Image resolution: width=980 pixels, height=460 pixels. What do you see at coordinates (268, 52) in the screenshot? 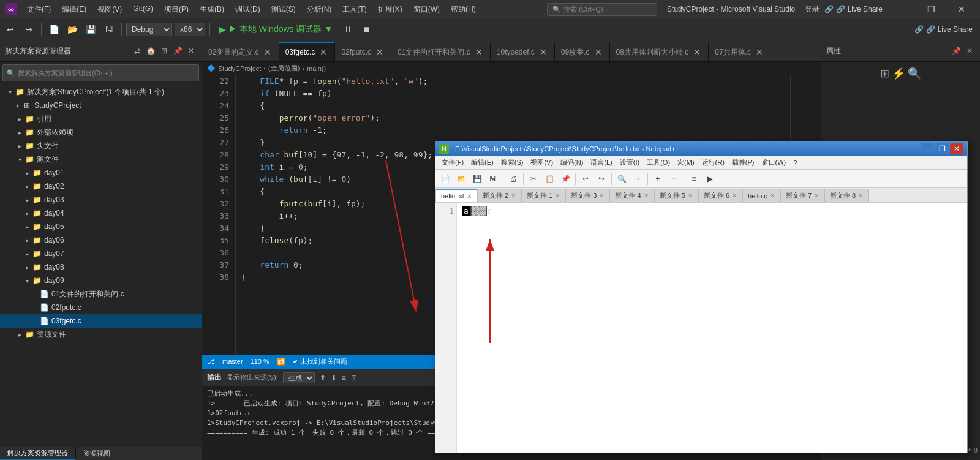
I see `tab-close-0: ✕` at bounding box center [268, 52].